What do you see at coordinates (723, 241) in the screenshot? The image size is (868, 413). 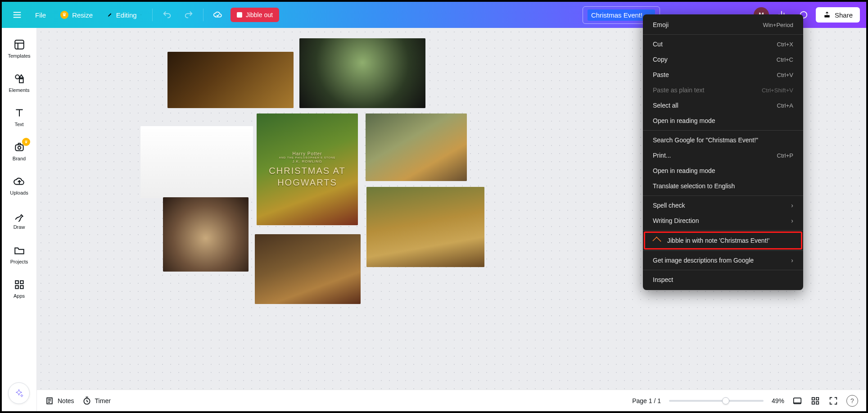 I see `ctx-jibble-in: Jibble in with note 'Christmas Event!'` at bounding box center [723, 241].